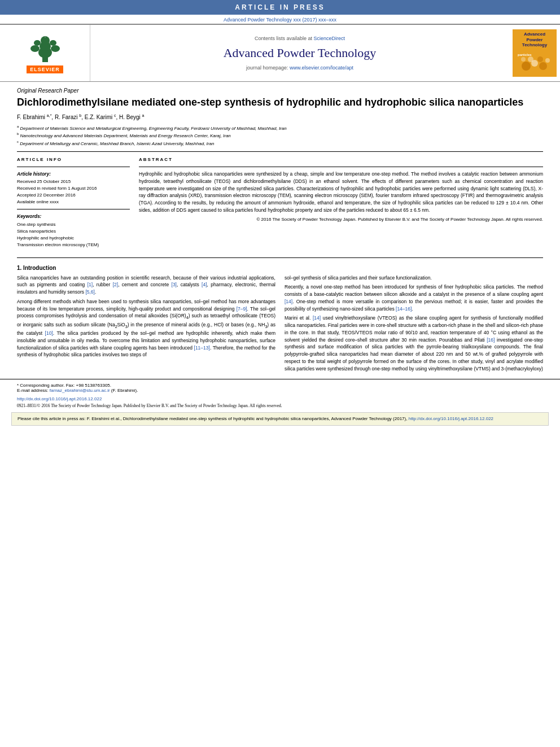 This screenshot has width=560, height=747. I want to click on ref-3: [3], so click(174, 285).